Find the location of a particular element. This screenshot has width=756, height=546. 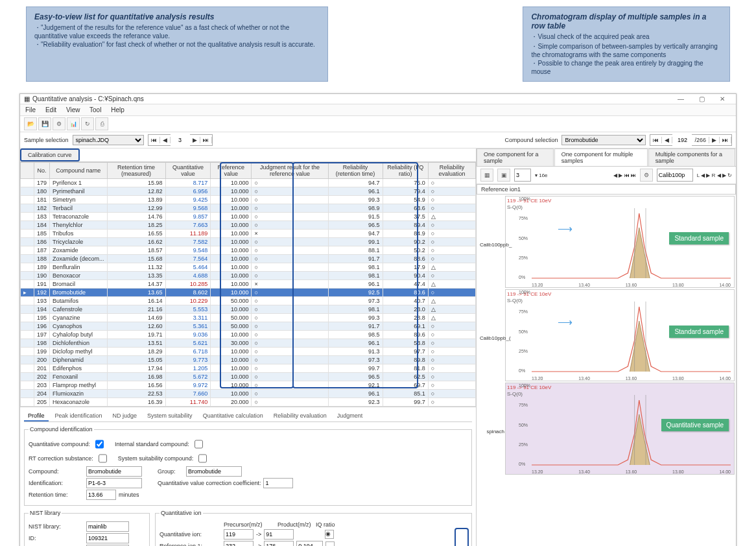

minimize-button: — is located at coordinates (681, 99).